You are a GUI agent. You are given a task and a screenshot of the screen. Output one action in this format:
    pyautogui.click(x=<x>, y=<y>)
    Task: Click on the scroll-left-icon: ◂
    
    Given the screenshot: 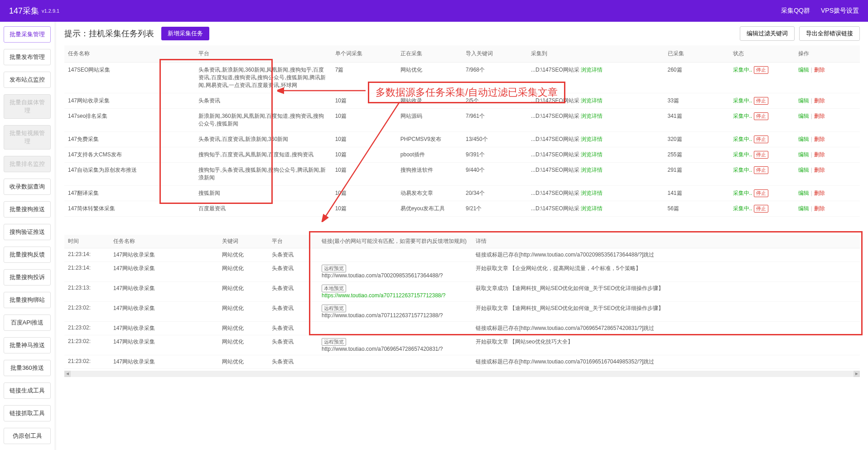 What is the action you would take?
    pyautogui.click(x=68, y=374)
    